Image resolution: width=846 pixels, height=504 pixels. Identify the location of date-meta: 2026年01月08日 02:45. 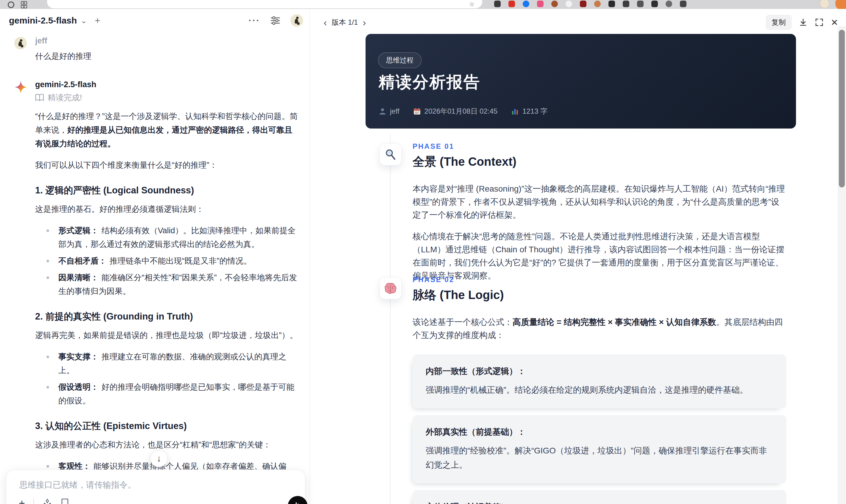
(455, 111).